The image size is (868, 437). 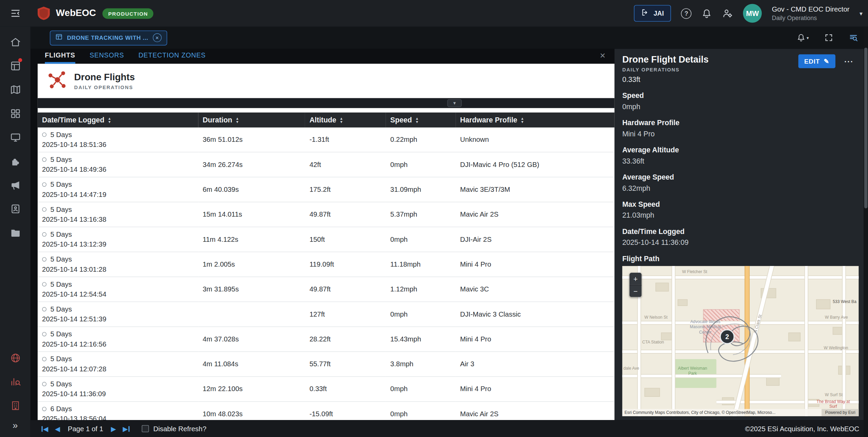 What do you see at coordinates (251, 120) in the screenshot?
I see `column-duration: Duration▲▼` at bounding box center [251, 120].